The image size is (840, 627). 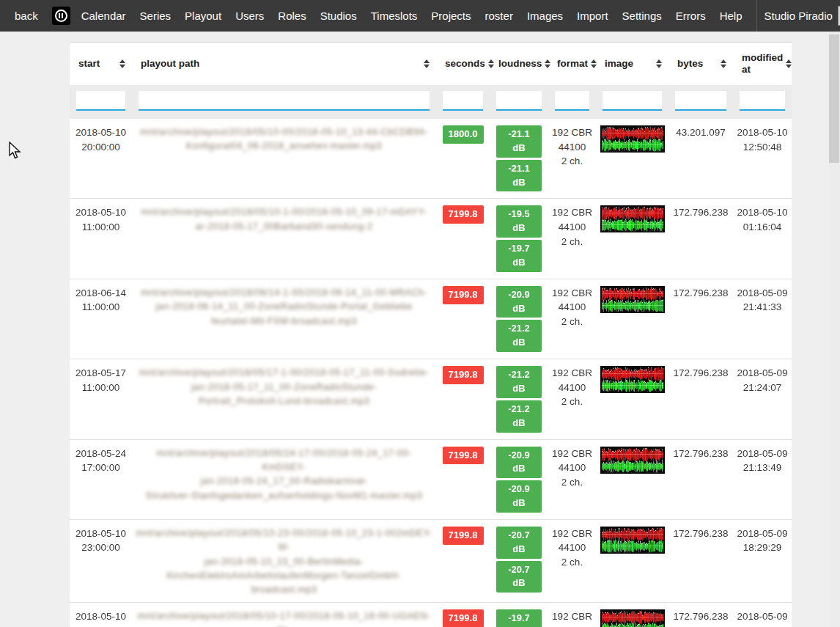 What do you see at coordinates (519, 101) in the screenshot?
I see `filter-input-loudness` at bounding box center [519, 101].